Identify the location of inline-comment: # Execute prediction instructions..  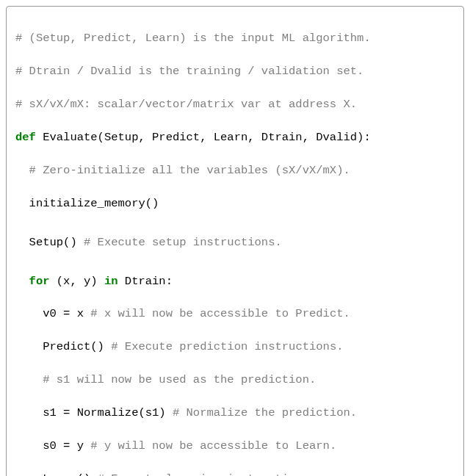
(227, 347).